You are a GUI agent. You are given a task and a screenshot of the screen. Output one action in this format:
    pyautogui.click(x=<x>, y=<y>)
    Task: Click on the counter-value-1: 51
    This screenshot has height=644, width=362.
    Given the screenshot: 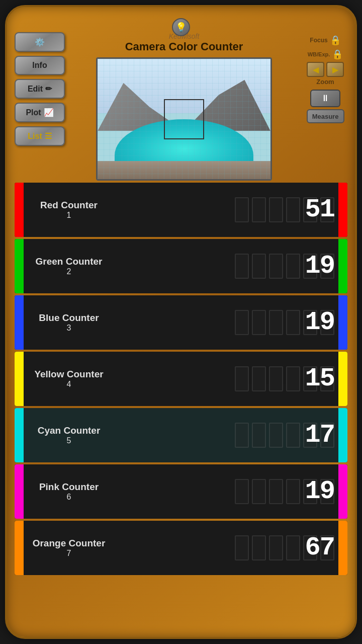 What is the action you would take?
    pyautogui.click(x=320, y=210)
    